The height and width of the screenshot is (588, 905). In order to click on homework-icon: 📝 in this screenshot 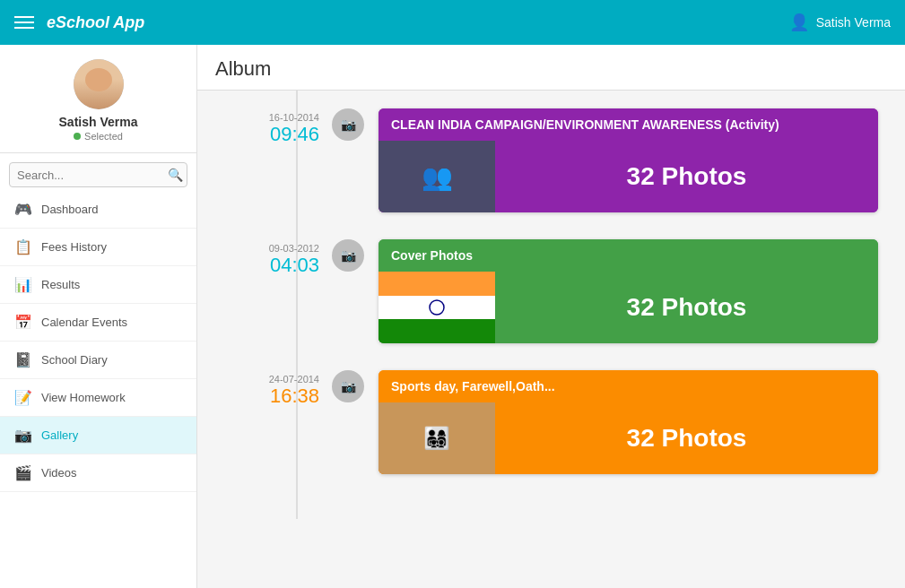, I will do `click(23, 398)`.